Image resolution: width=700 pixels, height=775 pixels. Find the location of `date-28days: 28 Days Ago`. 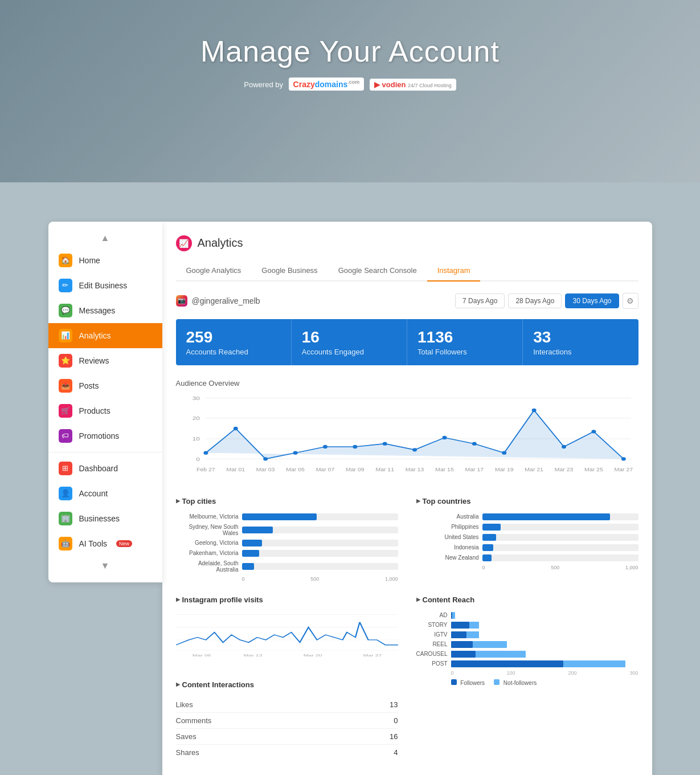

date-28days: 28 Days Ago is located at coordinates (535, 301).